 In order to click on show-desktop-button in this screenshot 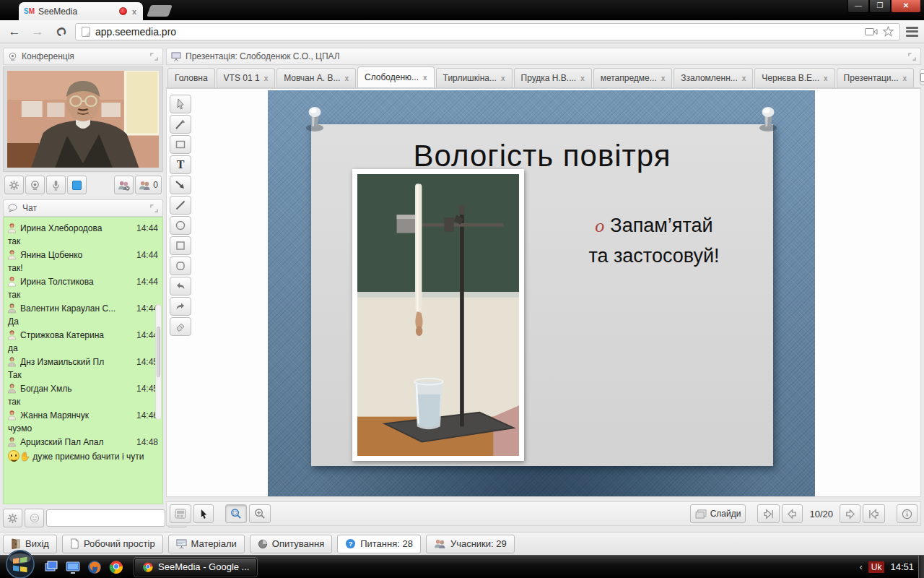, I will do `click(921, 566)`.